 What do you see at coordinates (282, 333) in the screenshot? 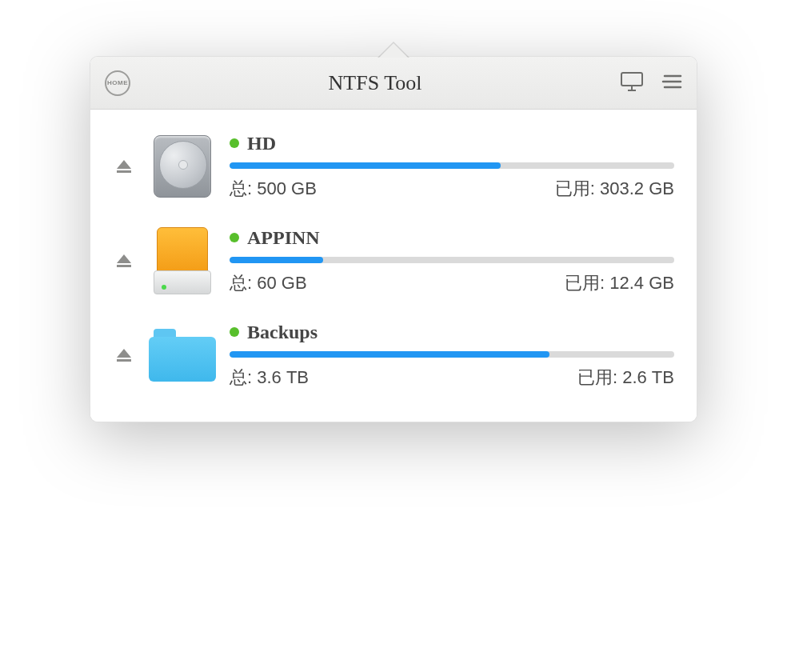
I see `drive-name: Backups` at bounding box center [282, 333].